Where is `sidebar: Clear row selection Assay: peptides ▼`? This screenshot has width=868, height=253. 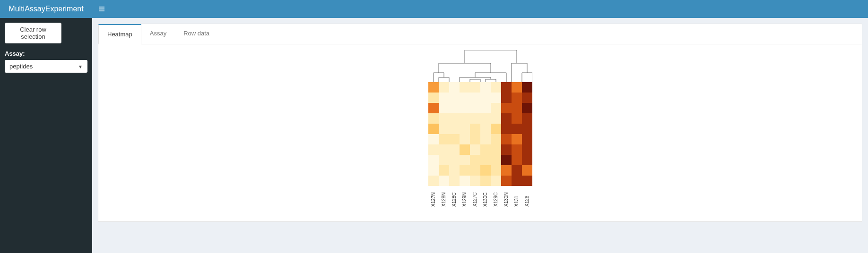 sidebar: Clear row selection Assay: peptides ▼ is located at coordinates (46, 135).